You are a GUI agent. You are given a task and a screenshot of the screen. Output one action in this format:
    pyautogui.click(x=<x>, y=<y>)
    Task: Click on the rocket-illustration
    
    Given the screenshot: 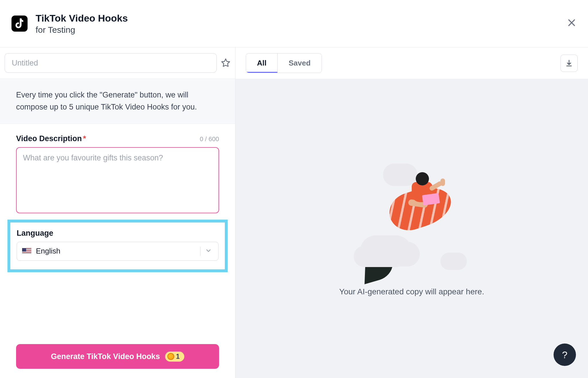 What is the action you would take?
    pyautogui.click(x=412, y=215)
    